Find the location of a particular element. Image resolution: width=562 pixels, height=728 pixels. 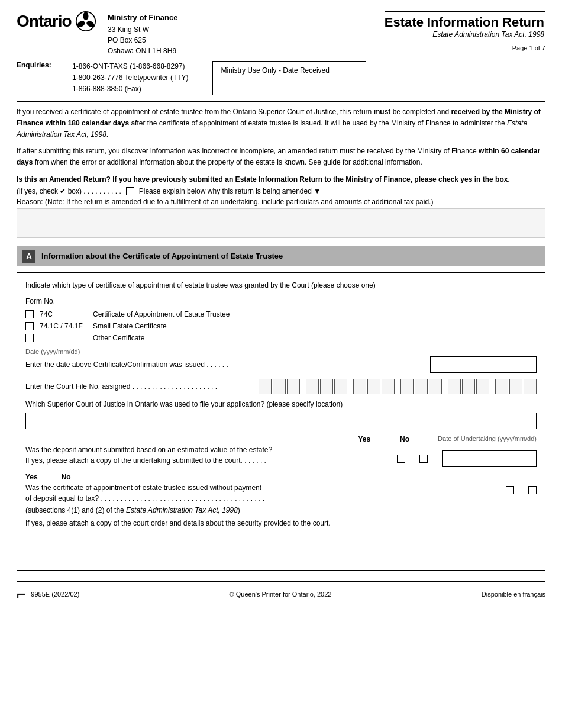

yes-header-2: Yes is located at coordinates (32, 477).